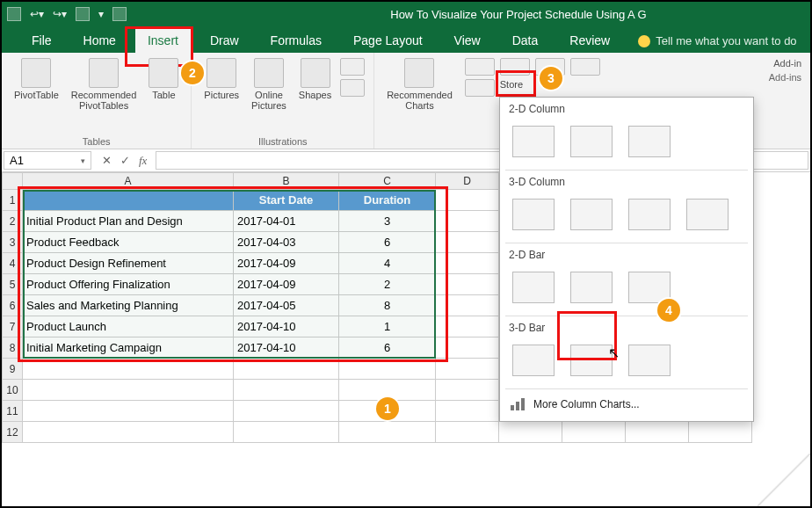 Image resolution: width=812 pixels, height=508 pixels. I want to click on more-column-charts: More Column Charts..., so click(627, 405).